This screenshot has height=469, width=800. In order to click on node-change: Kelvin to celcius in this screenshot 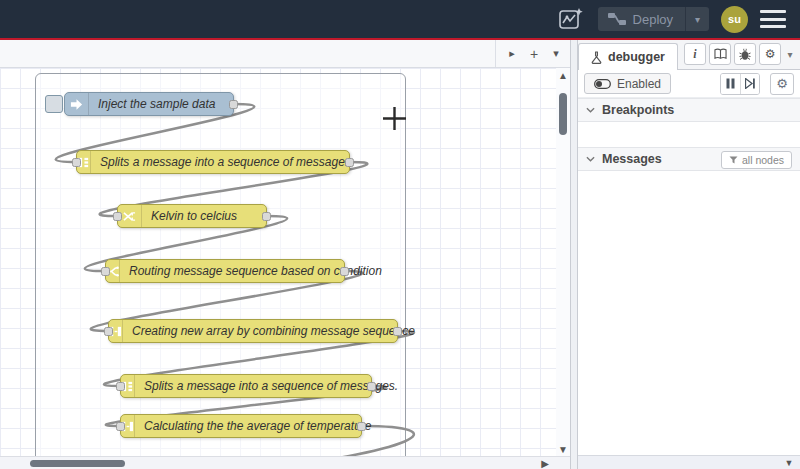, I will do `click(192, 216)`.